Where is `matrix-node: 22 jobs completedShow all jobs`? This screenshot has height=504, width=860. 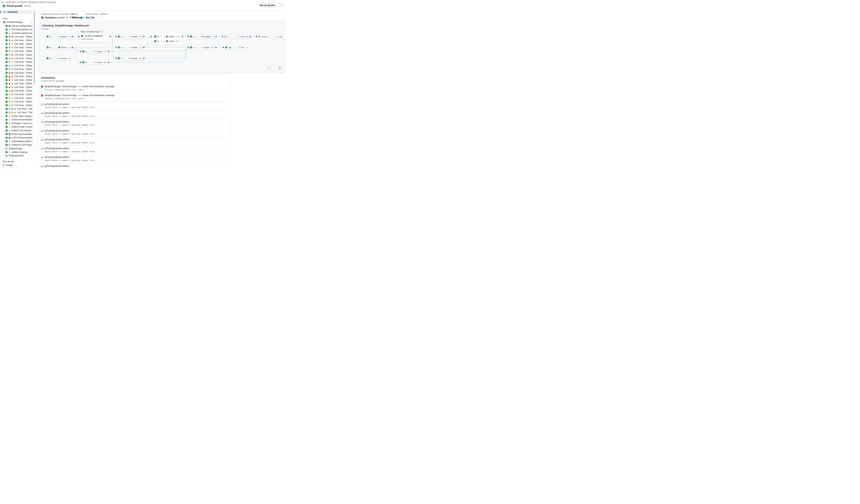 matrix-node: 22 jobs completedShow all jobs is located at coordinates (94, 38).